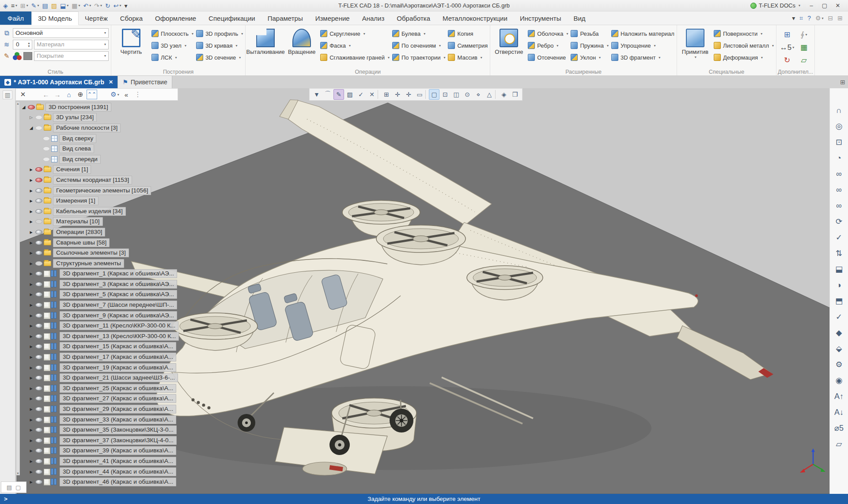  Describe the element at coordinates (46, 94) in the screenshot. I see `back-icon: ←` at that location.